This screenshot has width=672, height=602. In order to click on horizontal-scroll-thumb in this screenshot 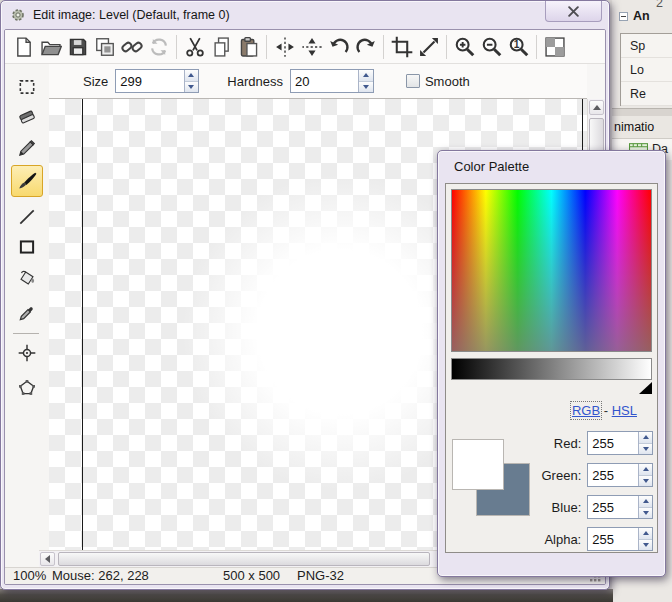, I will do `click(244, 559)`.